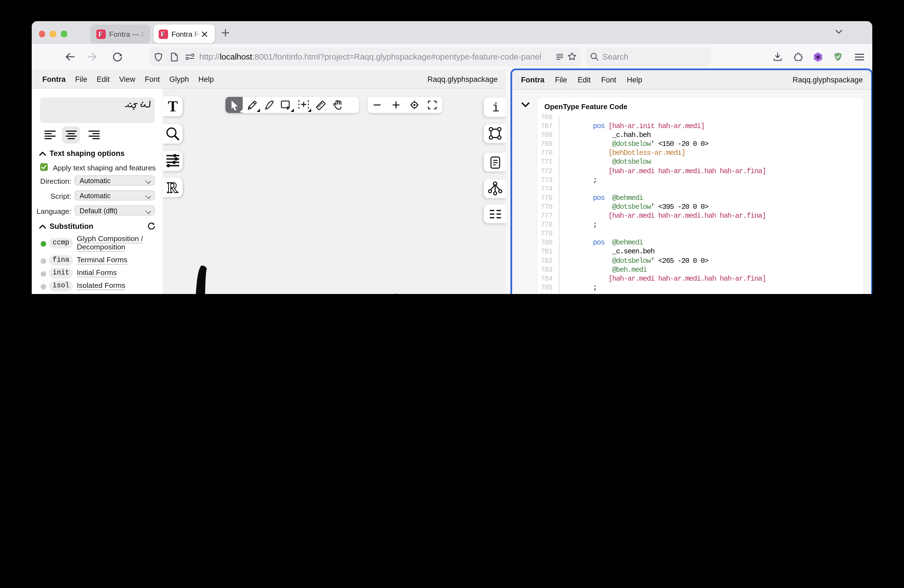  Describe the element at coordinates (172, 187) in the screenshot. I see `svg-text: R` at that location.